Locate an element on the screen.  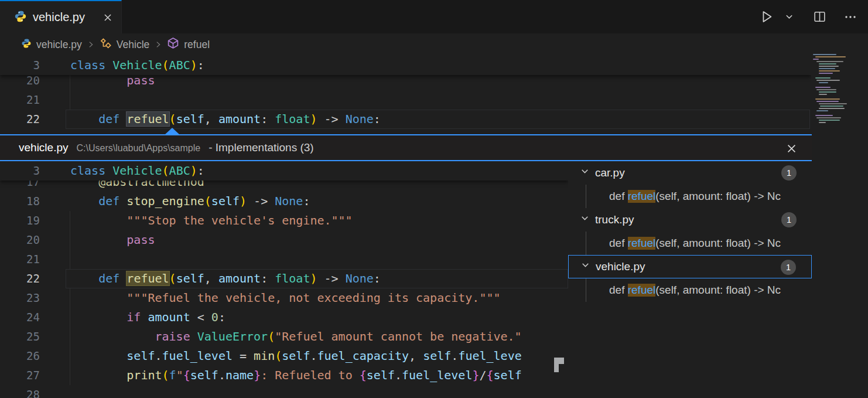
code-line-18: 18 def stop_engine(self) -> None: is located at coordinates (284, 202).